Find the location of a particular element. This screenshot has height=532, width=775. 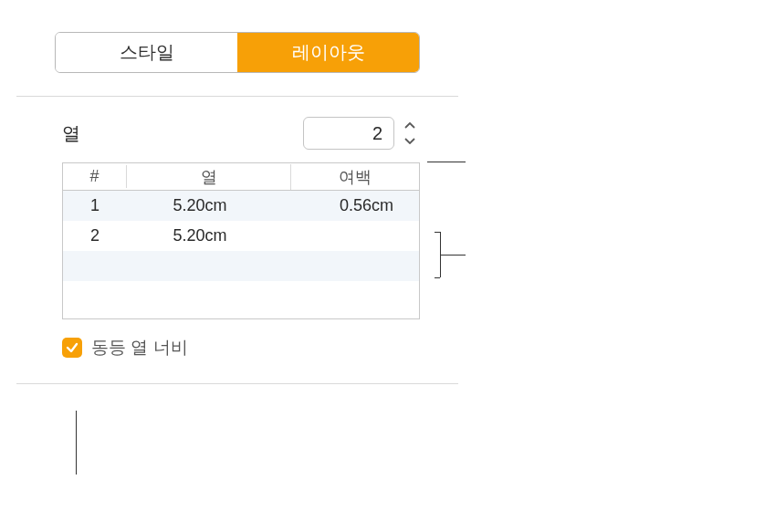

table-body: 1 5.20cm 0.56cm 2 5.20cm is located at coordinates (241, 255).